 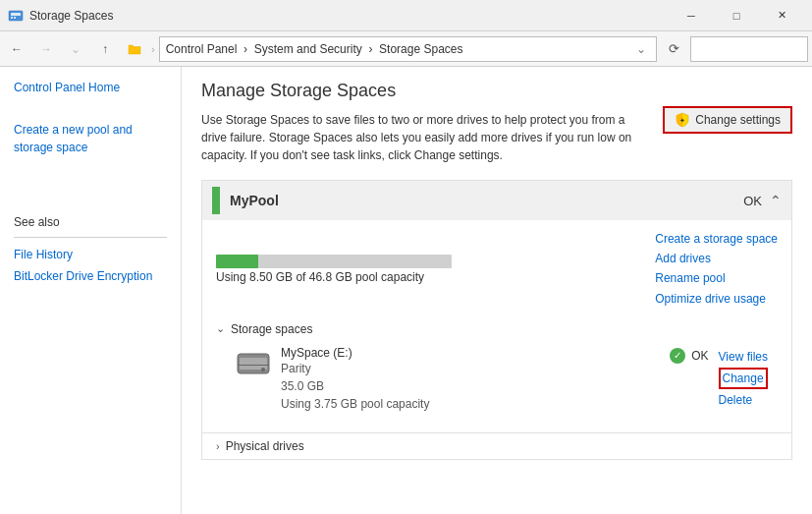 I want to click on path-text: Control Panel › System and Security › St…, so click(x=401, y=49).